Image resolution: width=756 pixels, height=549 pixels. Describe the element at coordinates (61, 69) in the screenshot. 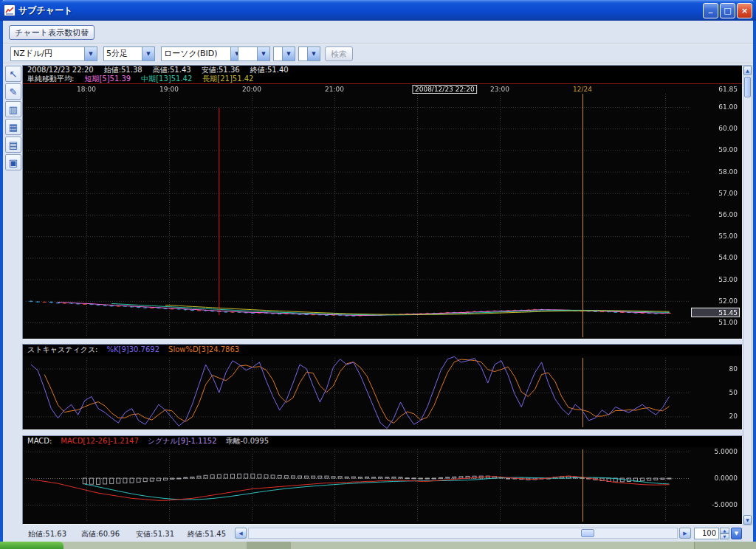

I see `candle-datetime: 2008/12/23 22:20` at that location.